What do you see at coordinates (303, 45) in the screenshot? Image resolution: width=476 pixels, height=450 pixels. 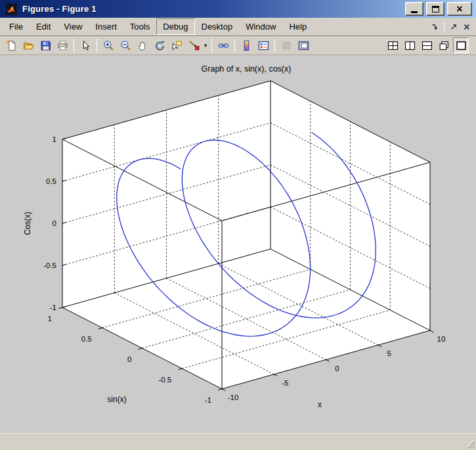 I see `show-plot-tools-button` at bounding box center [303, 45].